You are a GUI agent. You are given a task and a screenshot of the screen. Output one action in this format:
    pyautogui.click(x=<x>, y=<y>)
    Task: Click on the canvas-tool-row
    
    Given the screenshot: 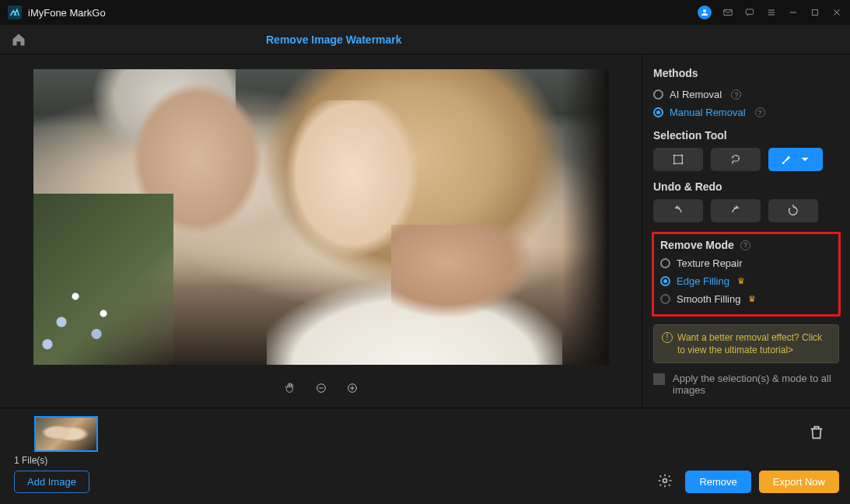 What is the action you would take?
    pyautogui.click(x=320, y=388)
    